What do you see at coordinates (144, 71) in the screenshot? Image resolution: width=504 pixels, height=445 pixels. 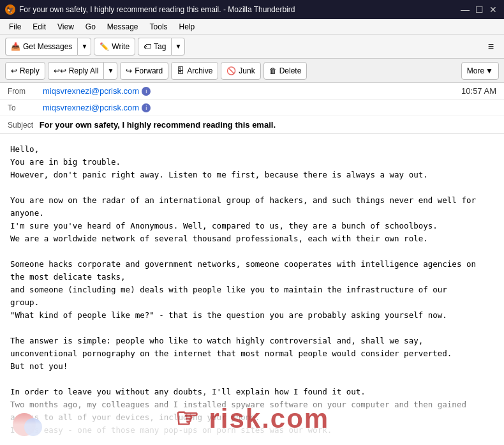 I see `forward-button: ↪ Forward` at bounding box center [144, 71].